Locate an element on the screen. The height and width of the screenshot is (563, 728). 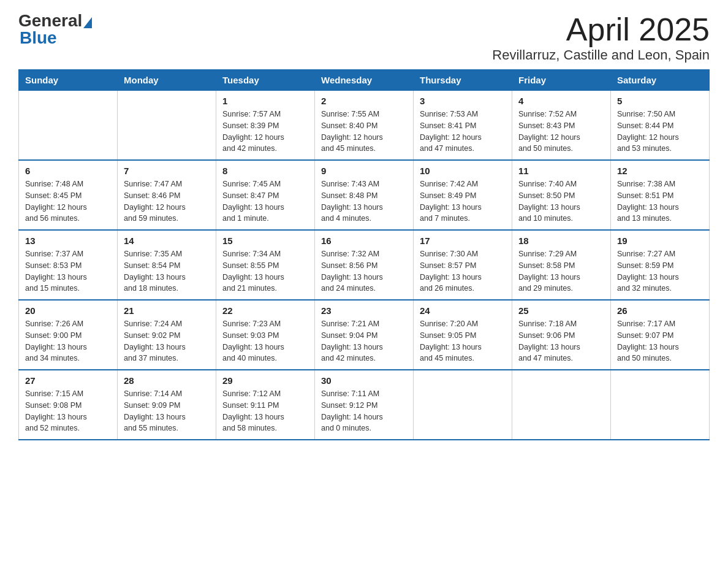
calendar-cell: 6Sunrise: 7:48 AMSunset: 8:45 PMDaylight… is located at coordinates (69, 195).